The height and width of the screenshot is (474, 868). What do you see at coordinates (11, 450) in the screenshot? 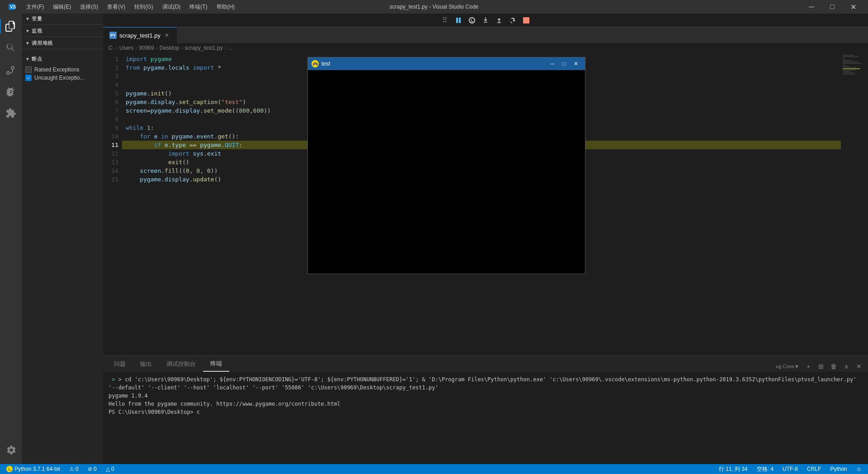
I see `activity-settings` at bounding box center [11, 450].